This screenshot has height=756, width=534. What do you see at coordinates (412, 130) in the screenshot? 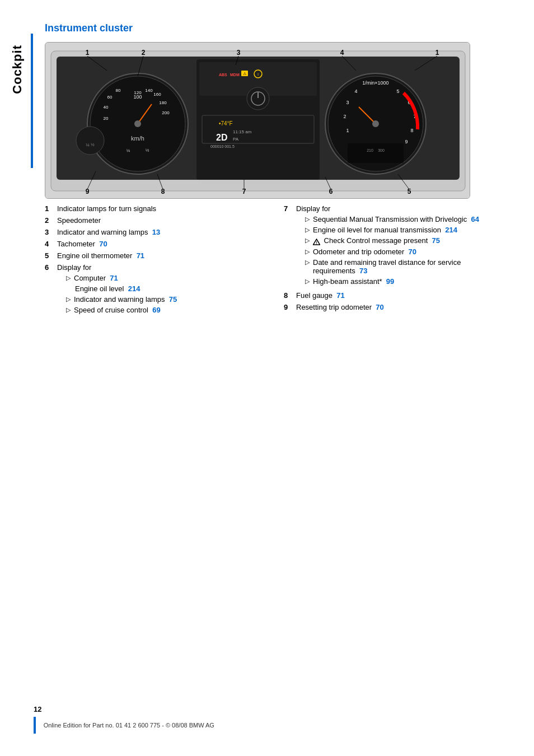
I see `svg-text: 8` at bounding box center [412, 130].